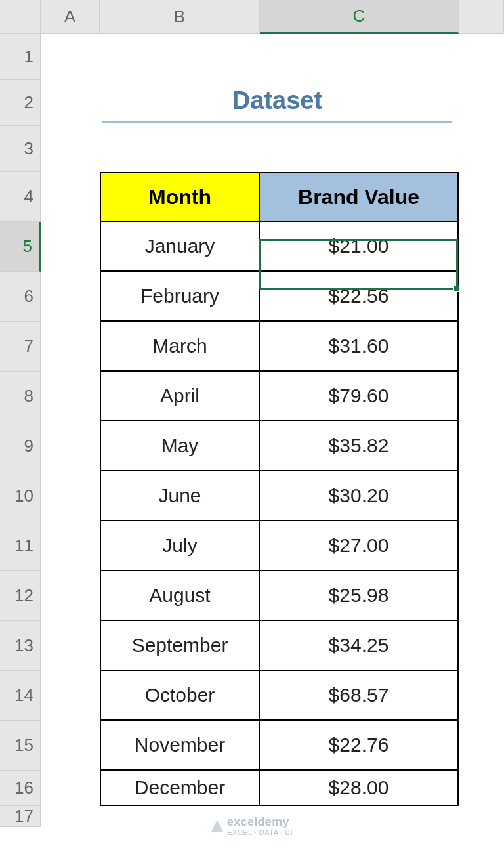 This screenshot has height=856, width=504. I want to click on row-header-17: 17, so click(20, 817).